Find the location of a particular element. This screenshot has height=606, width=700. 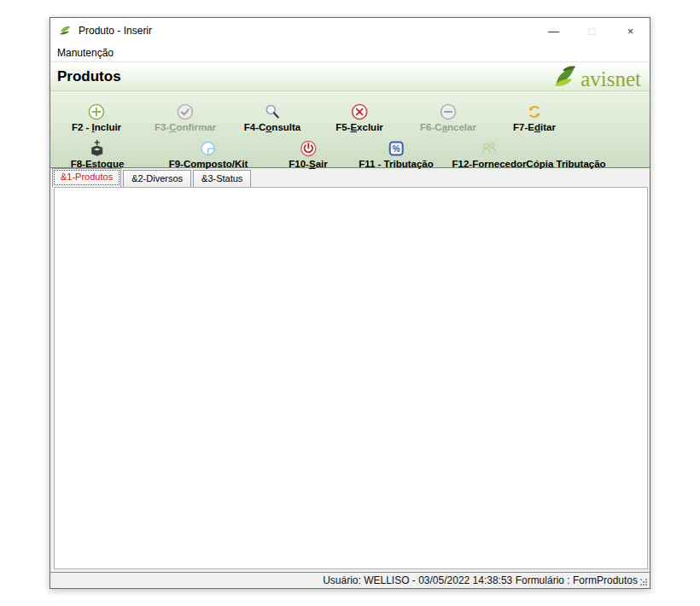

f3-confirmar-button: F3-Confirmar is located at coordinates (185, 114).